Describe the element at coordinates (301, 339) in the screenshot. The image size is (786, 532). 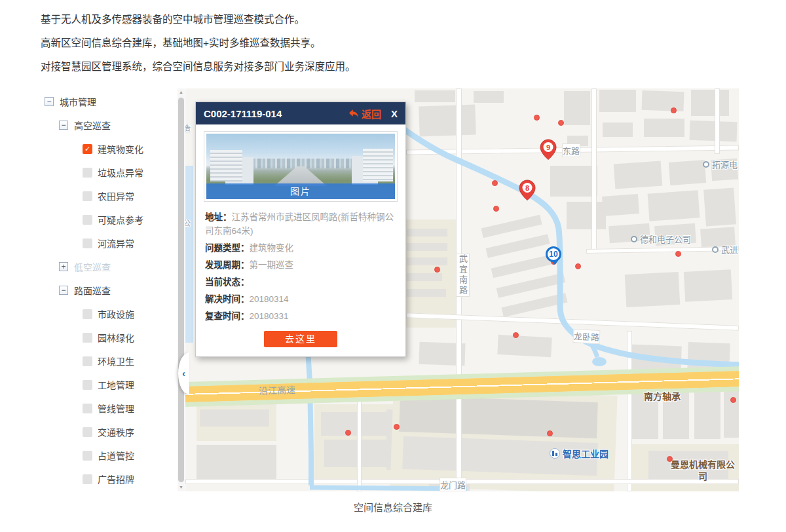
I see `go-here-button: 去这里` at that location.